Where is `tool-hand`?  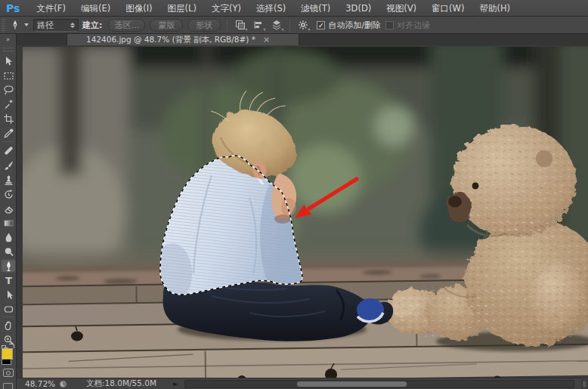 tool-hand is located at coordinates (8, 326).